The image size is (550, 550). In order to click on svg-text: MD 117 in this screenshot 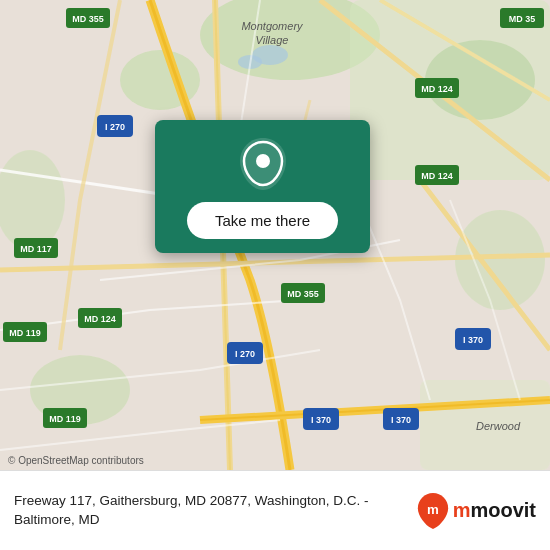, I will do `click(36, 249)`.